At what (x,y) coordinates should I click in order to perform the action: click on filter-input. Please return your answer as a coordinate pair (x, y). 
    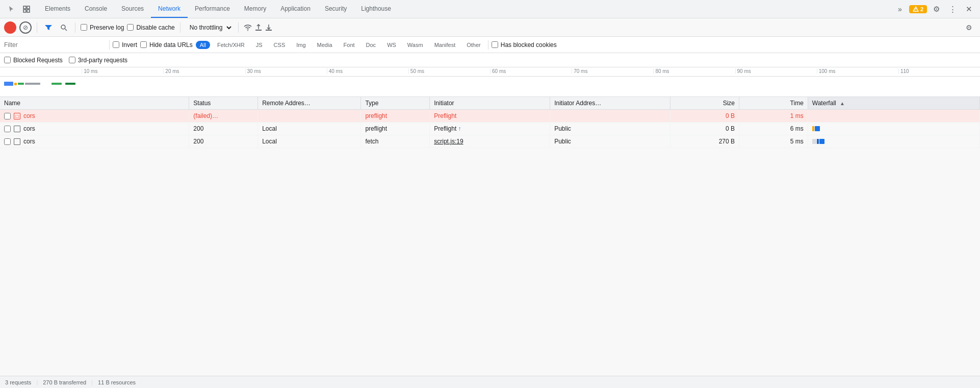
    Looking at the image, I should click on (55, 45).